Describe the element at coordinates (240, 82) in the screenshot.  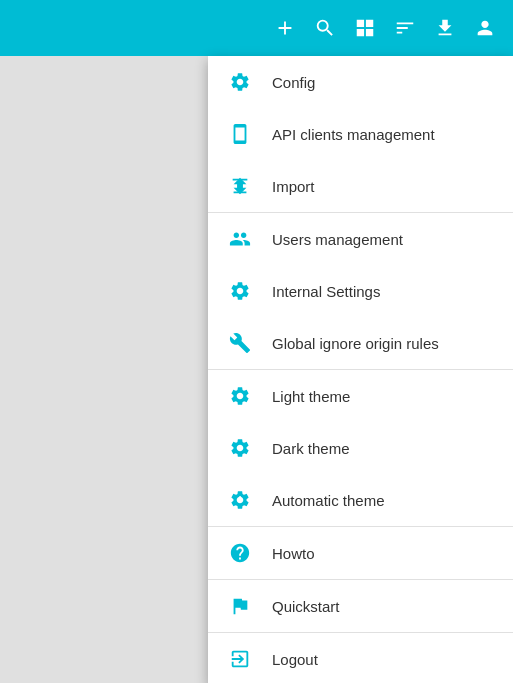
I see `config-icon` at that location.